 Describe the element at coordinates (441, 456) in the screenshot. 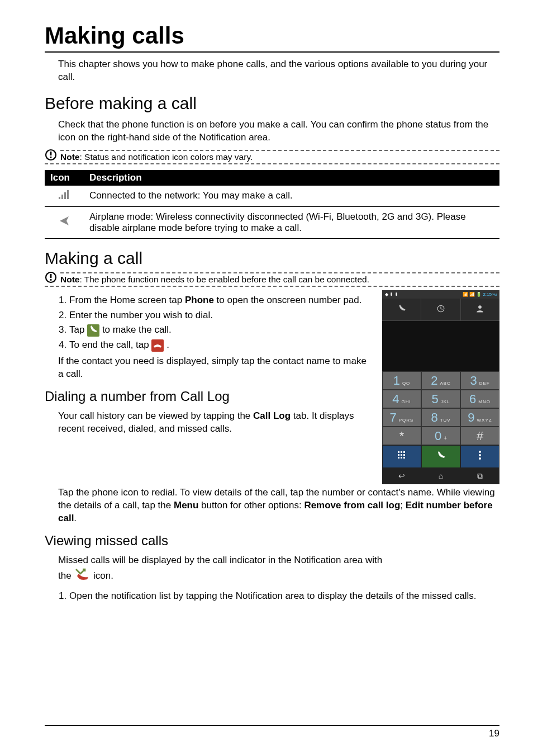

I see `dial-button` at that location.